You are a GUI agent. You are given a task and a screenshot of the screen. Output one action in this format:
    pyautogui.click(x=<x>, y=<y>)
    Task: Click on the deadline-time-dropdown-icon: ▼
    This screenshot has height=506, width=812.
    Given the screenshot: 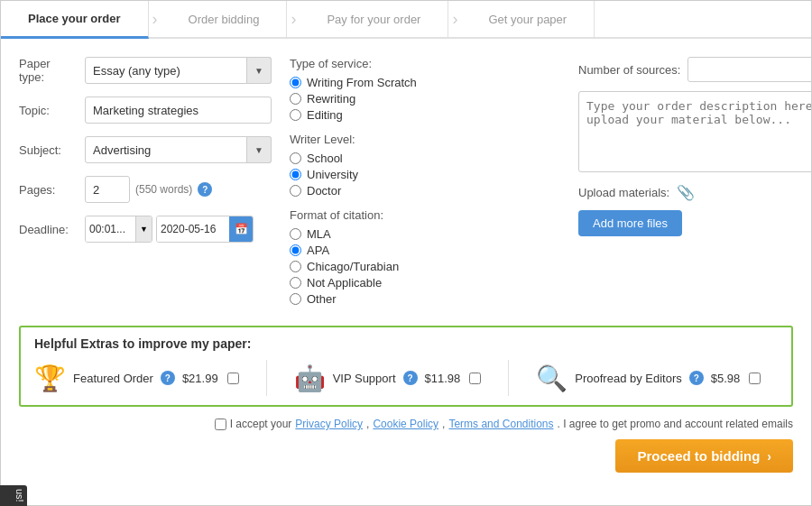 What is the action you would take?
    pyautogui.click(x=143, y=229)
    